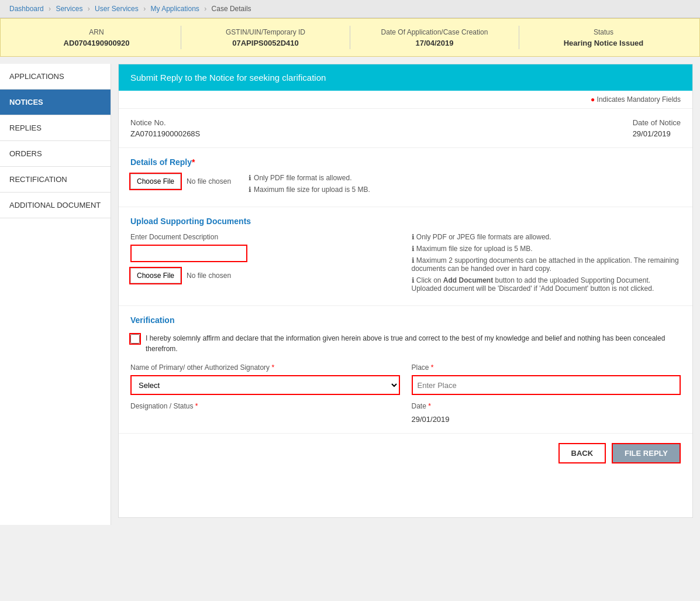 This screenshot has height=601, width=700. What do you see at coordinates (406, 178) in the screenshot?
I see `details-of-reply-section: Details of Reply* Choose File No file ch…` at bounding box center [406, 178].